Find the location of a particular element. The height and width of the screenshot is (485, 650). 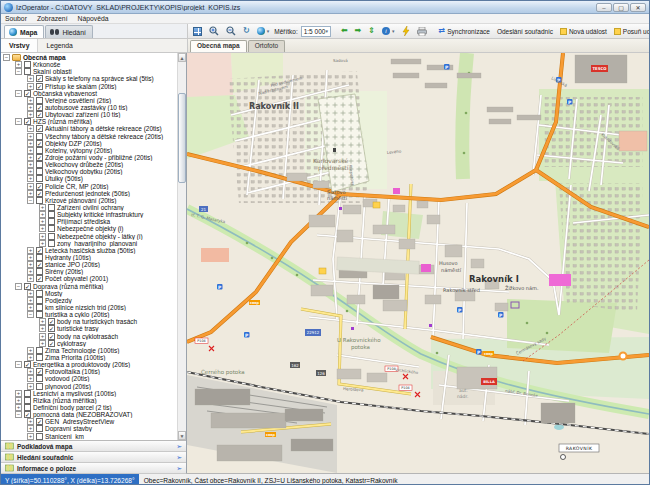

info-dropdown: i▾ is located at coordinates (388, 31).